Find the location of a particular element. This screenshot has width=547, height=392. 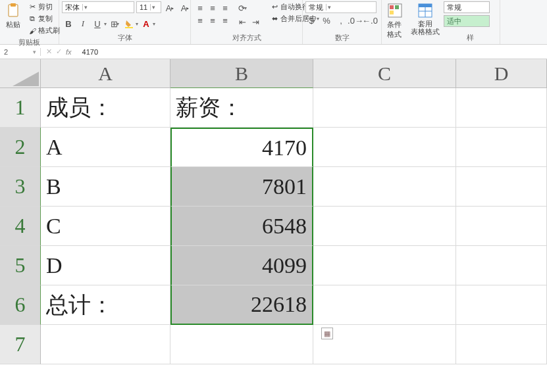

format-painter-button: 🖌 格式刷 is located at coordinates (43, 30).